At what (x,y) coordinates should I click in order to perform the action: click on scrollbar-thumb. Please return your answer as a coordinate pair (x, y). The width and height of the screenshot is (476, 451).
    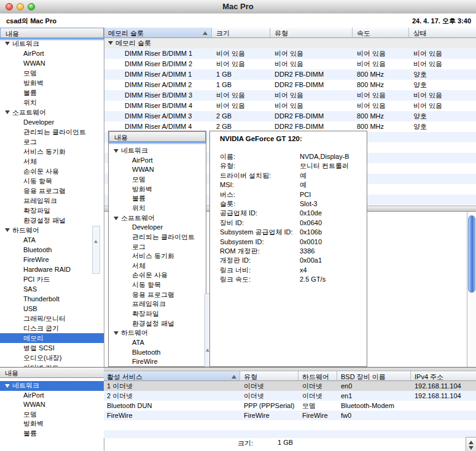
    Looking at the image, I should click on (472, 254).